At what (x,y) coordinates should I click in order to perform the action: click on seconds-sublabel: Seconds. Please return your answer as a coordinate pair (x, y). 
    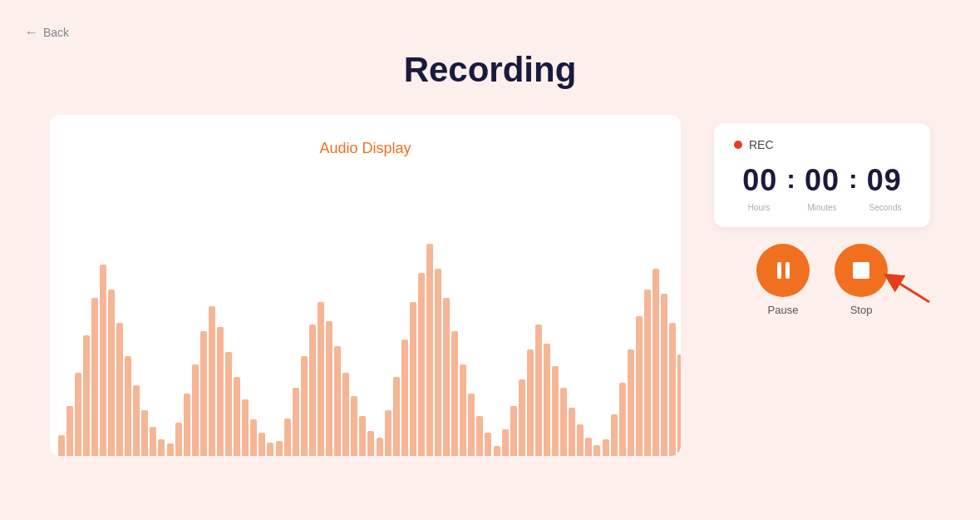
    Looking at the image, I should click on (885, 208).